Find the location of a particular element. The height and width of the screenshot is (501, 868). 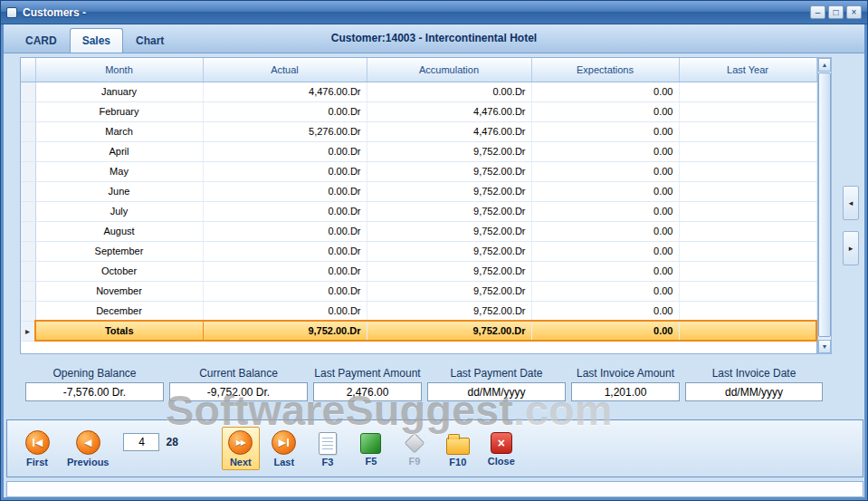

cell-month: January is located at coordinates (119, 92).